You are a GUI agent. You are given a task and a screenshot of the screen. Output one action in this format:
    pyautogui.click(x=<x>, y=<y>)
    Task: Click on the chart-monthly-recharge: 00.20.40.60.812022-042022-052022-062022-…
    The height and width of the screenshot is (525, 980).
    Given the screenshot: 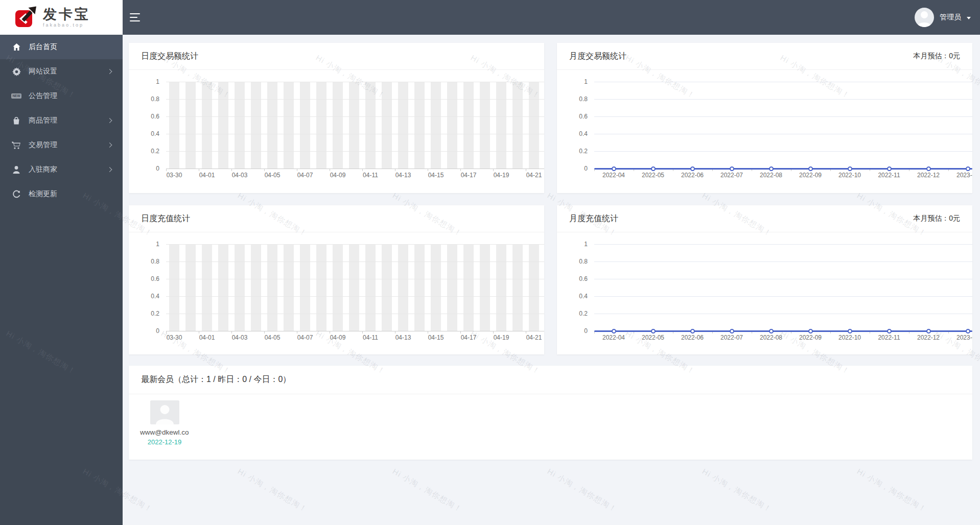 What is the action you would take?
    pyautogui.click(x=764, y=294)
    